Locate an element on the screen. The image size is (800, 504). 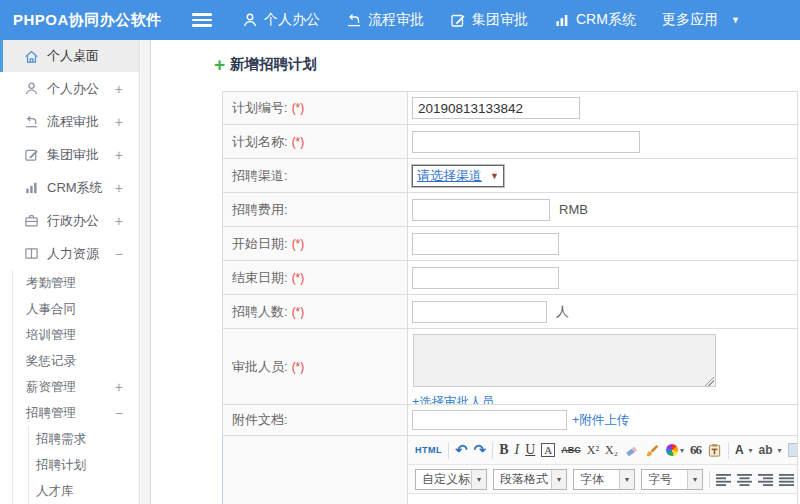
paragraph-format-dropdown: 段落格式 ▾ is located at coordinates (530, 480).